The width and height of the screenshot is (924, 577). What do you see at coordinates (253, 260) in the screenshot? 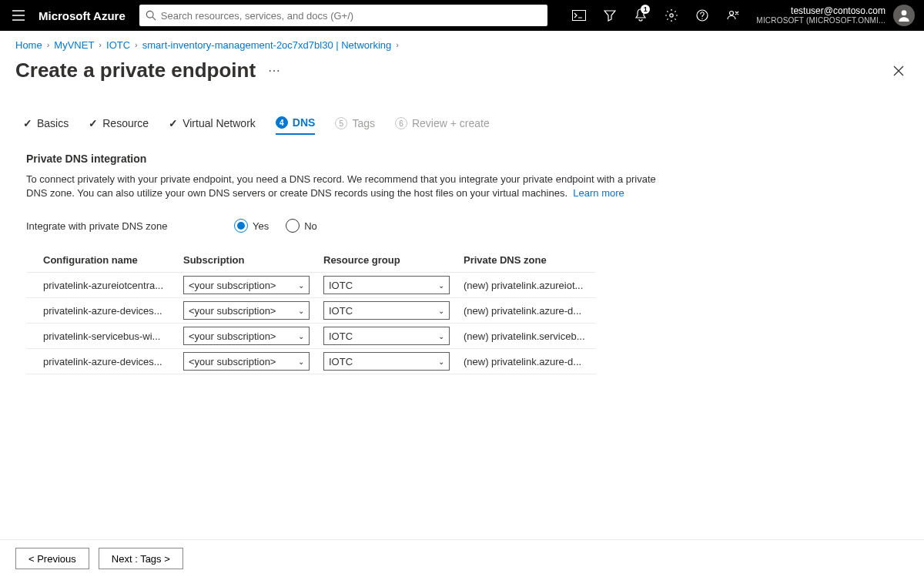
I see `th-subscription: Subscription` at bounding box center [253, 260].